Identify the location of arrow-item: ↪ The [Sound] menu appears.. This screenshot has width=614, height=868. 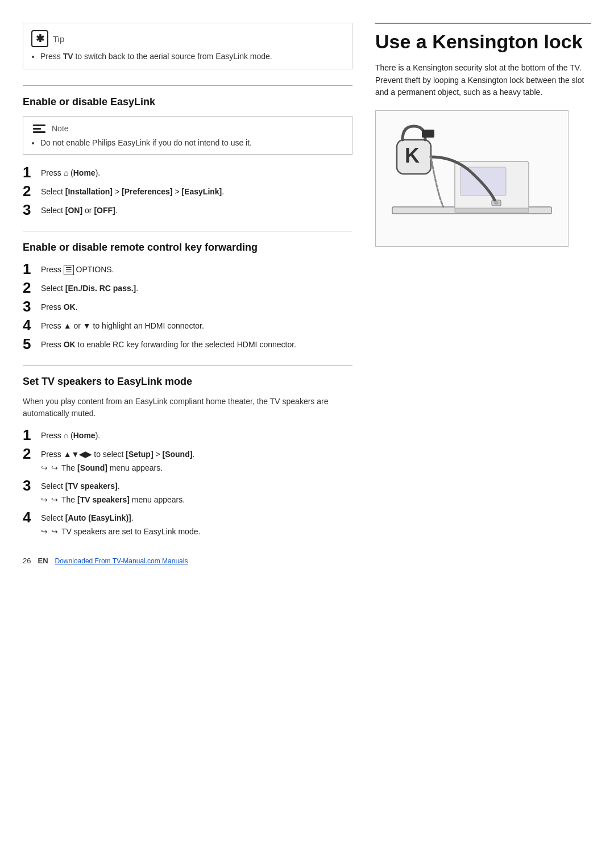
(118, 468).